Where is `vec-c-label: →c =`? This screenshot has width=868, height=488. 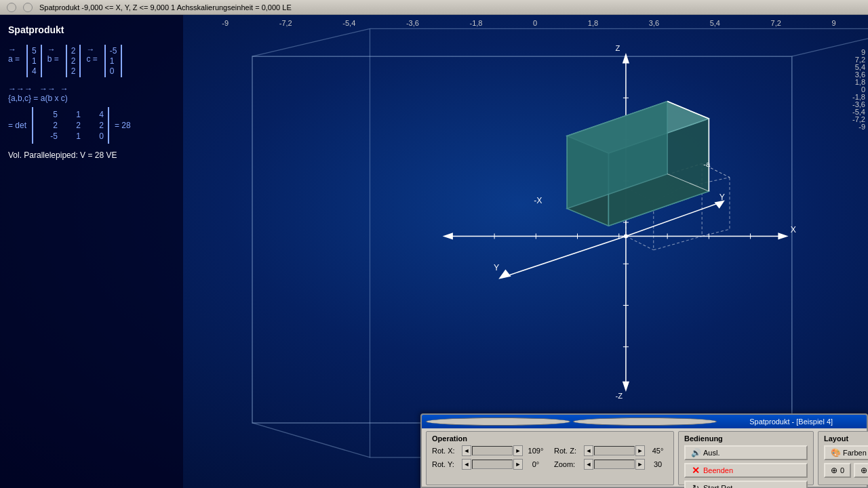
vec-c-label: →c = is located at coordinates (92, 54).